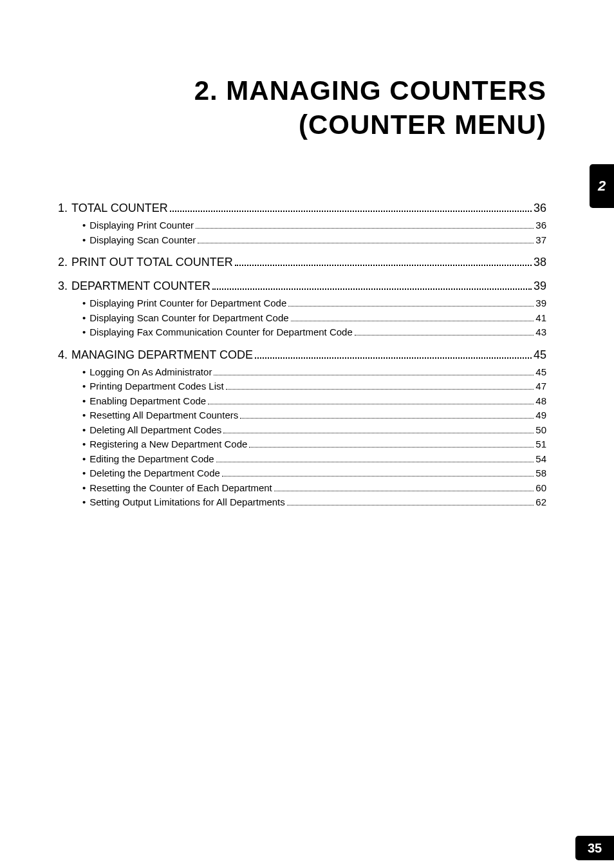 The height and width of the screenshot is (868, 614). Describe the element at coordinates (302, 209) in the screenshot. I see `toc-entry: 1.TOTAL COUNTER36` at that location.